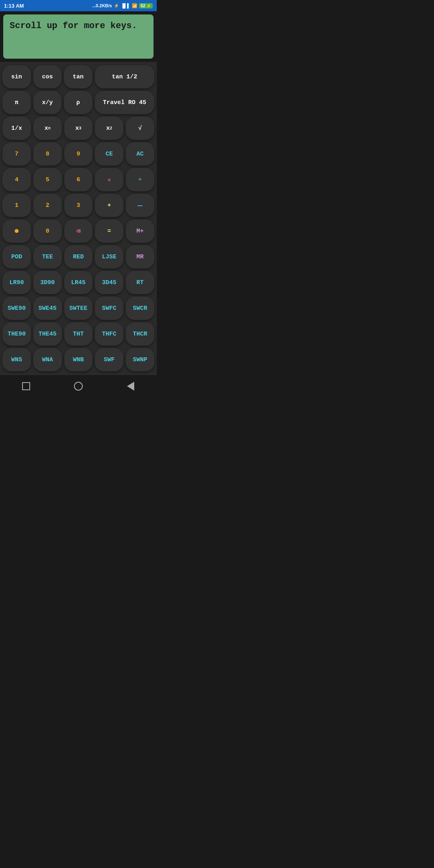  Describe the element at coordinates (78, 386) in the screenshot. I see `circle-icon` at that location.